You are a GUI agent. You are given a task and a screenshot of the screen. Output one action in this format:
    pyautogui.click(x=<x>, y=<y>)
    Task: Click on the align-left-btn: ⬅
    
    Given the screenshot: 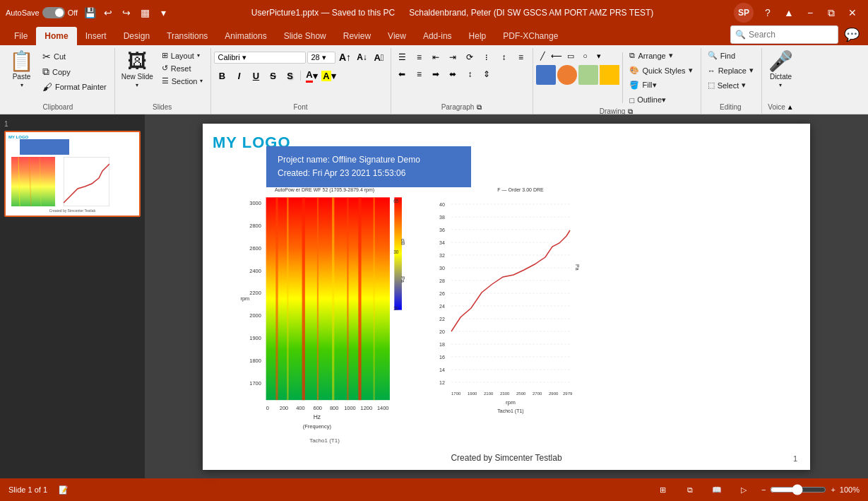 What is the action you would take?
    pyautogui.click(x=402, y=74)
    